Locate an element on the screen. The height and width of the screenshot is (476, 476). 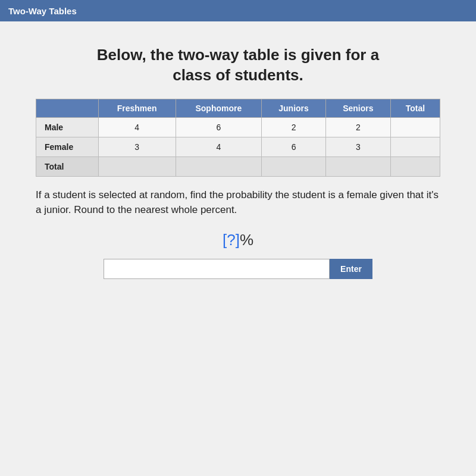
col-header-juniors: Juniors is located at coordinates (294, 108).